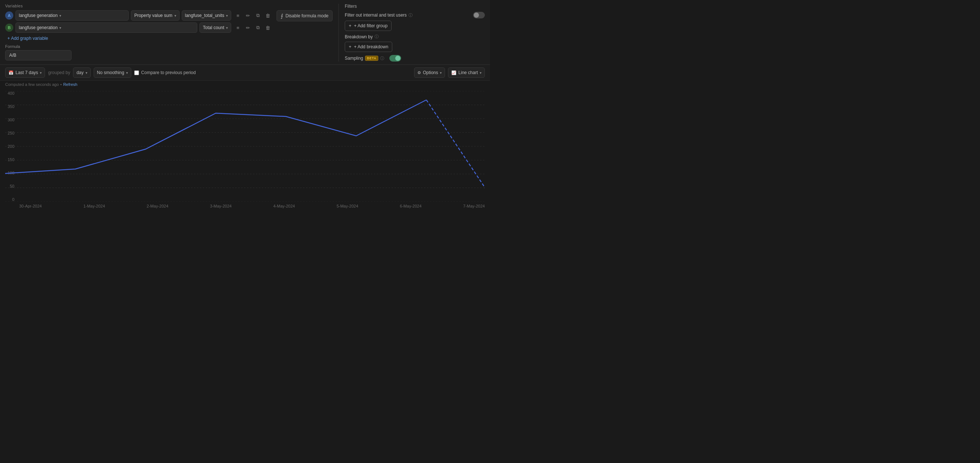 This screenshot has height=463, width=980. I want to click on toolbar-left: 📅 Last 7 days ▾ grouped by day ▾ No smoo…, so click(100, 72).